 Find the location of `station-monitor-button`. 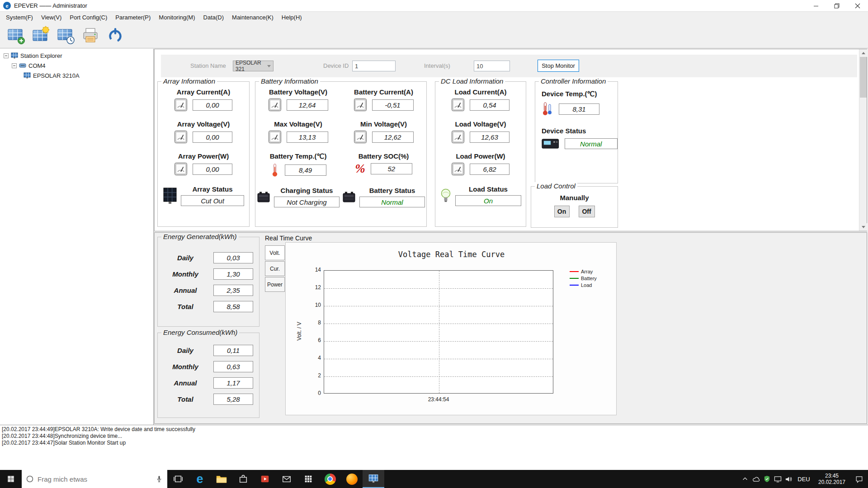

station-monitor-button is located at coordinates (41, 35).